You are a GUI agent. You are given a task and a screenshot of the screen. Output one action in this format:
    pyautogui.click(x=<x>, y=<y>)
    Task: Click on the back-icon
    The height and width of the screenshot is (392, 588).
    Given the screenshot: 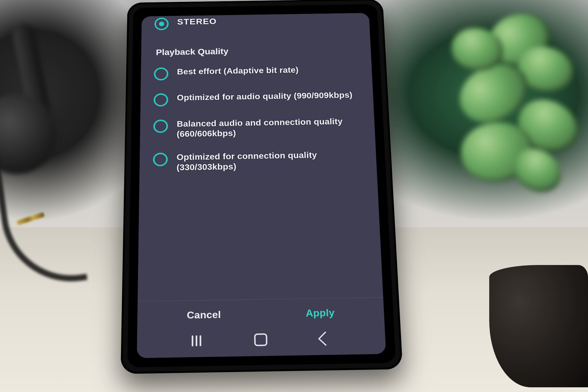 What is the action you would take?
    pyautogui.click(x=325, y=338)
    